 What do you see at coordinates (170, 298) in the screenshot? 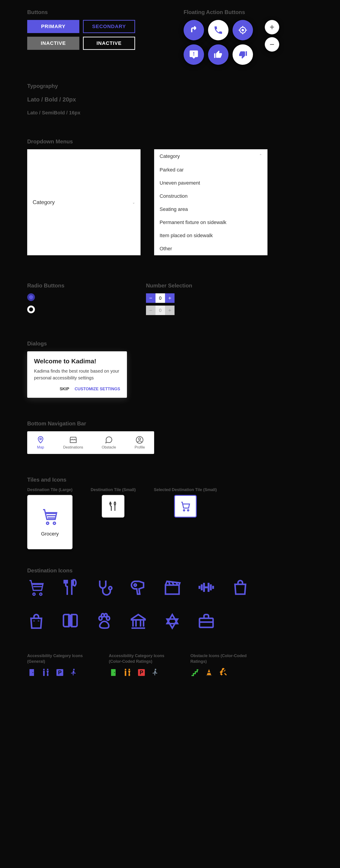
I see `increment-button: +` at bounding box center [170, 298].